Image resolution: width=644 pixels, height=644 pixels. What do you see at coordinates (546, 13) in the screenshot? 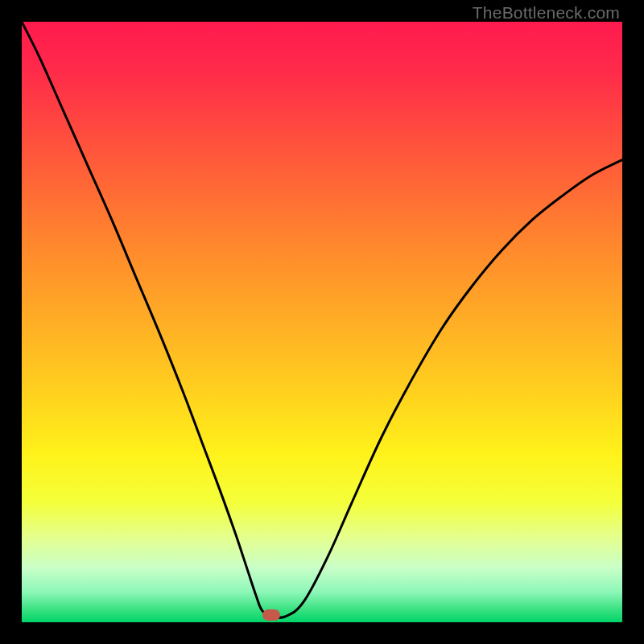
I see `watermark-text: TheBottleneck.com` at bounding box center [546, 13].